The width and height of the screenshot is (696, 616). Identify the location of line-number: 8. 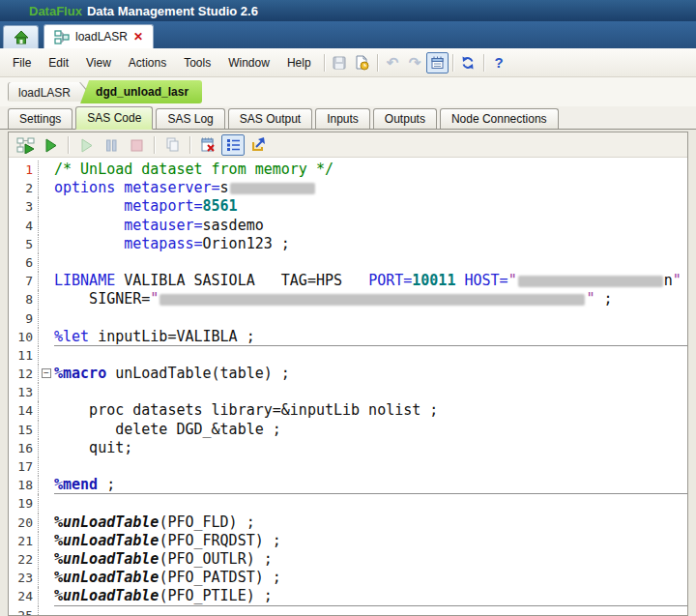
(23, 300).